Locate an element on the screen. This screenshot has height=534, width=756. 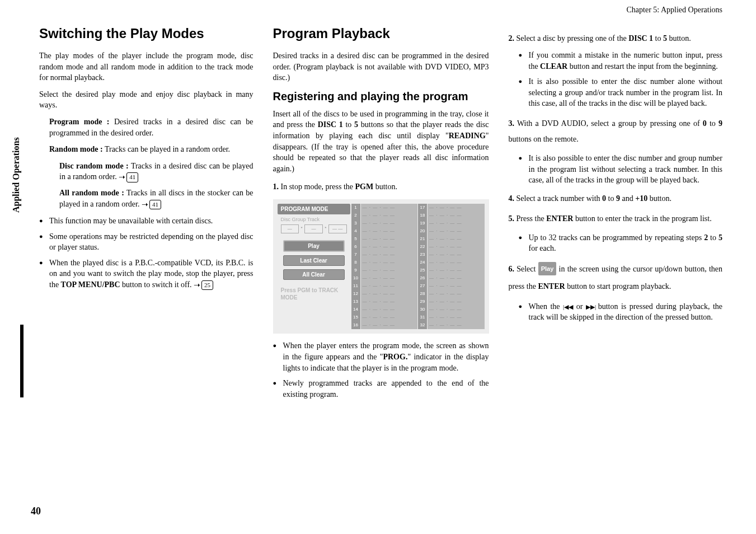
skip-next-icon: ▶▶| is located at coordinates (590, 307).